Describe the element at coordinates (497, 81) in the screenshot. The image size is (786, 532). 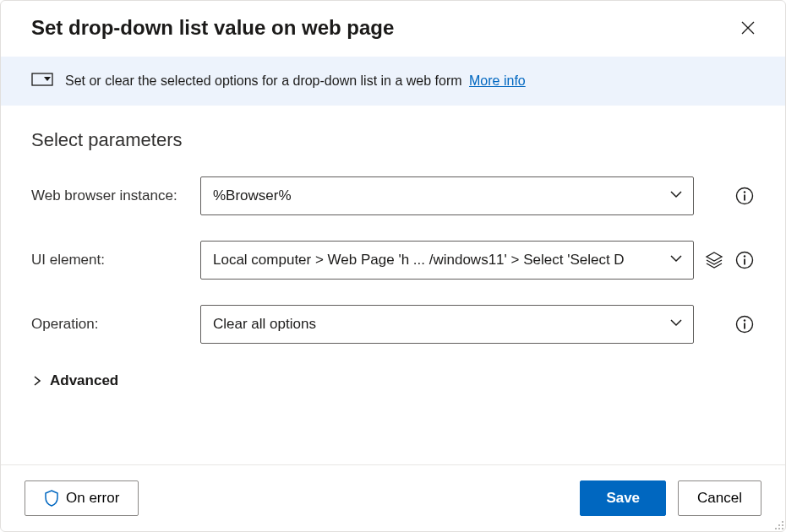
I see `more-info-link: More info` at that location.